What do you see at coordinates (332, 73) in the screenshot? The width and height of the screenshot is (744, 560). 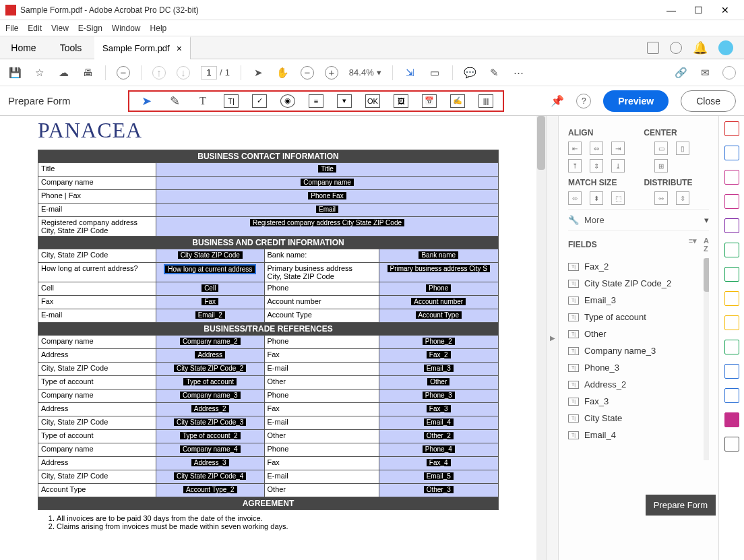 I see `zoom-plus-icon: +` at bounding box center [332, 73].